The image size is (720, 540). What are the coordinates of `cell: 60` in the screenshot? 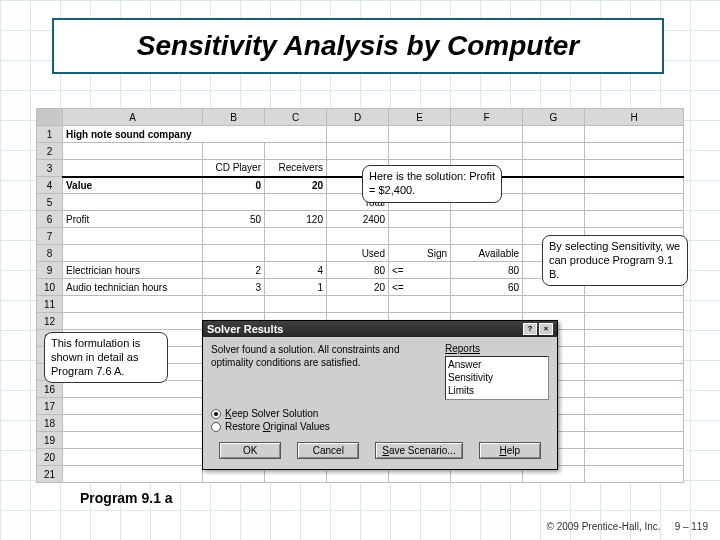 It's located at (487, 288).